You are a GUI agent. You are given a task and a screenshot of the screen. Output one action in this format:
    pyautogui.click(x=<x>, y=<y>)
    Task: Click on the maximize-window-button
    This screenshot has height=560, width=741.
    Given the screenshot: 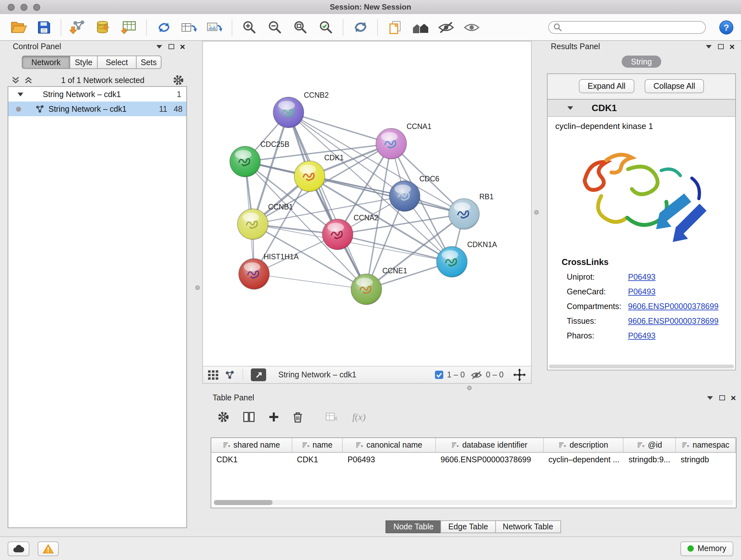 What is the action you would take?
    pyautogui.click(x=37, y=7)
    